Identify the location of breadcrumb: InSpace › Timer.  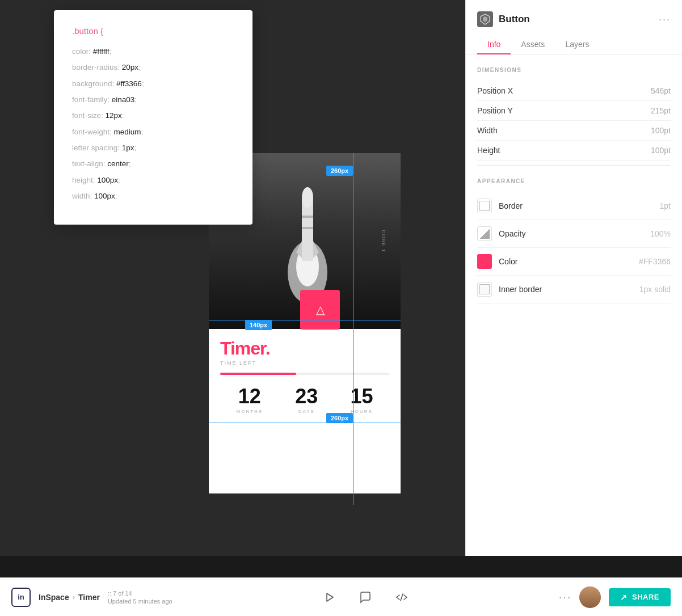
(69, 597).